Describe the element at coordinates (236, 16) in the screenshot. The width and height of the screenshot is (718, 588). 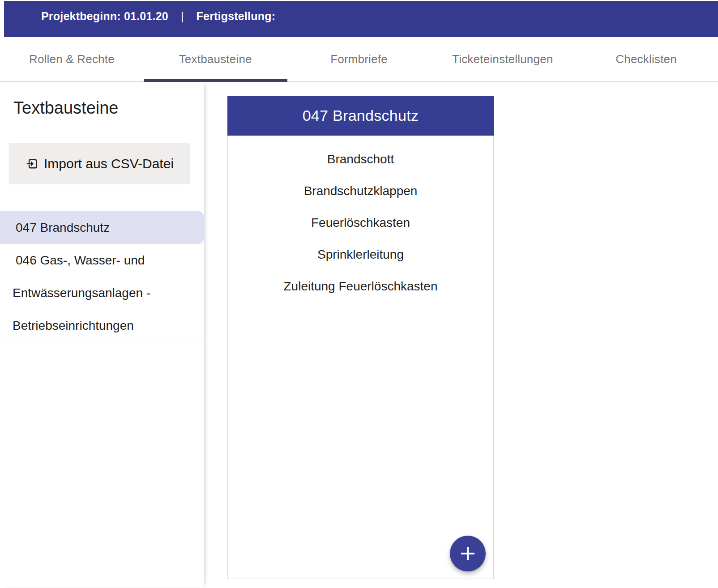
I see `completion-label: Fertigstellung:` at that location.